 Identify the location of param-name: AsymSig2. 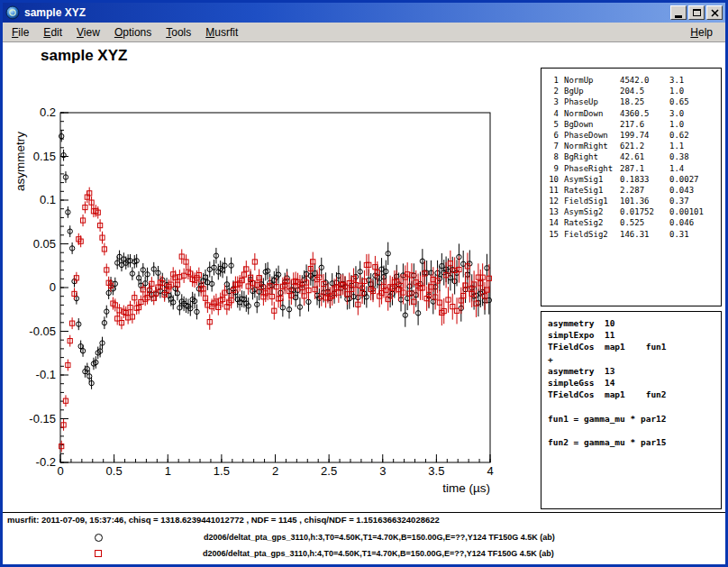
(592, 212).